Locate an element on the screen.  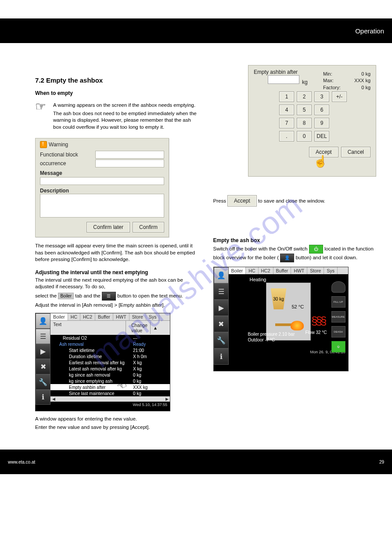
right-buttons: FILL UP MEASURE DEASH ⏻ is located at coordinates (338, 317).